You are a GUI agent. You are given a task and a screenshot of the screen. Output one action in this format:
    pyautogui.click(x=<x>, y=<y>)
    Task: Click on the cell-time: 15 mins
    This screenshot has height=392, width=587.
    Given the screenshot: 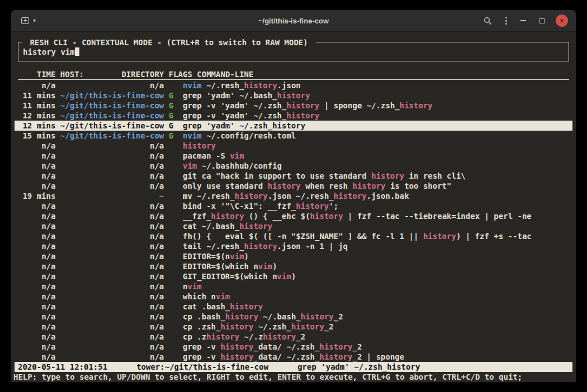 What is the action you would take?
    pyautogui.click(x=37, y=136)
    